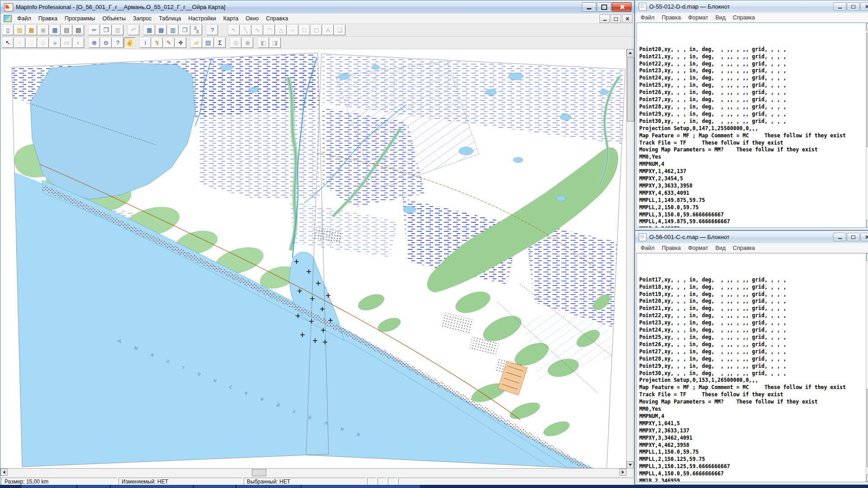 The image size is (868, 488). What do you see at coordinates (840, 237) in the screenshot?
I see `notepad2-minimize-button` at bounding box center [840, 237].